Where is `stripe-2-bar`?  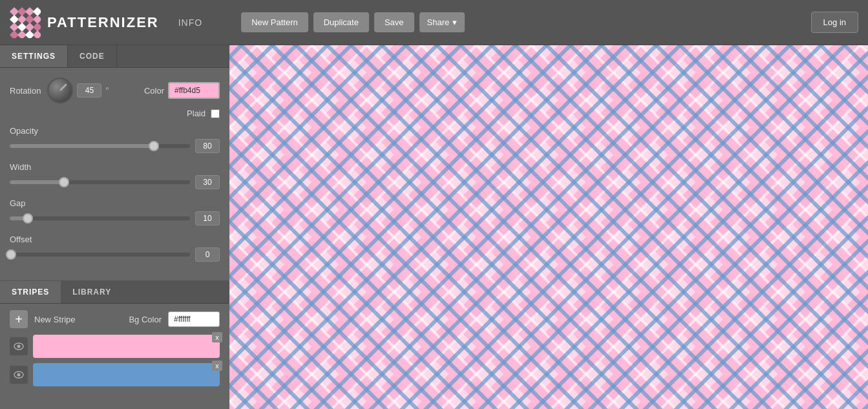 stripe-2-bar is located at coordinates (127, 375).